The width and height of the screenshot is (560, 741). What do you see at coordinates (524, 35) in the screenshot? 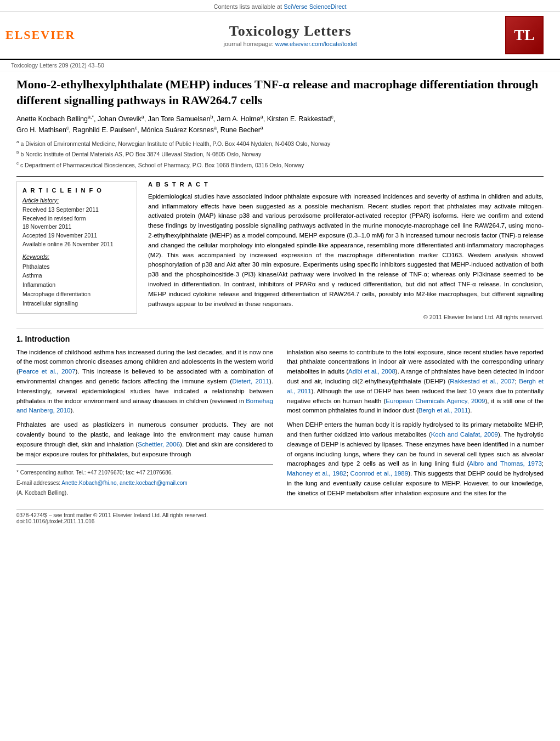
I see `journal-logo: TL` at bounding box center [524, 35].